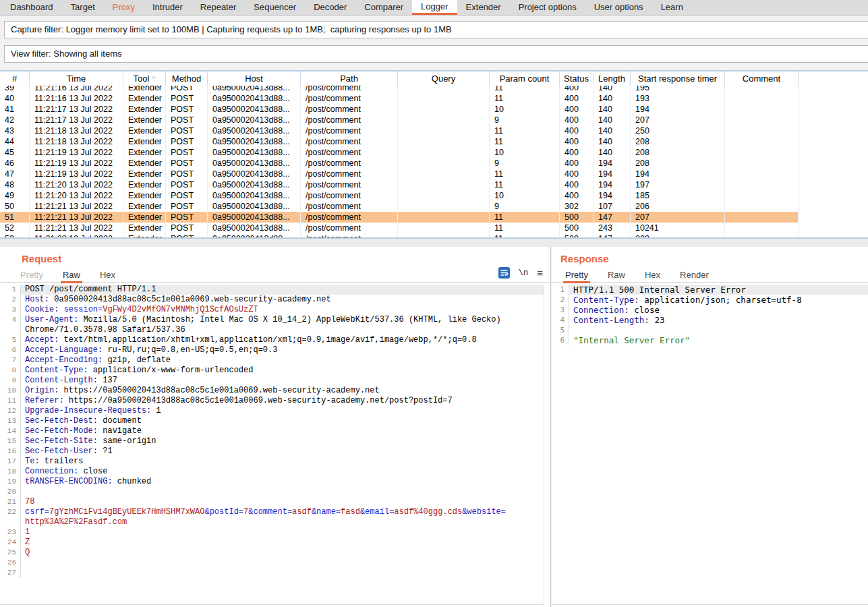 Image resolution: width=868 pixels, height=607 pixels. I want to click on table-row-53: 5311:21:22 13 Jul 2022ExtenderPOST0a9500…, so click(434, 235).